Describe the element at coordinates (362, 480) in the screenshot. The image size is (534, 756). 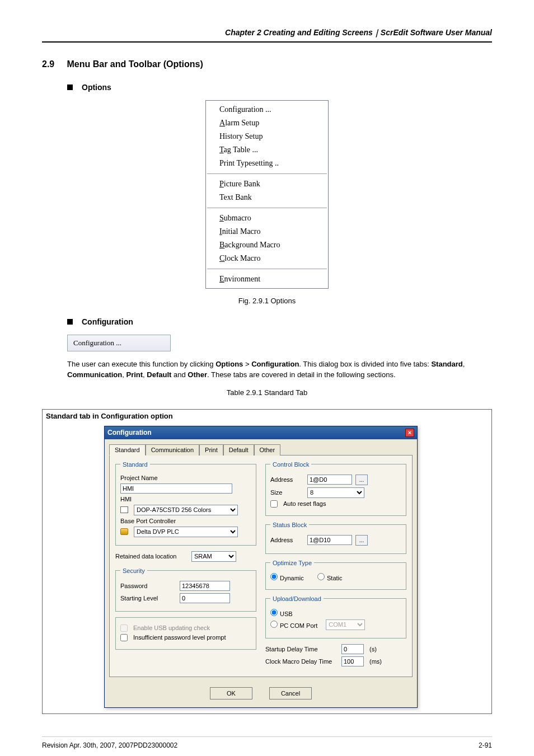
I see `ctrl-address-browse-button: ...` at that location.